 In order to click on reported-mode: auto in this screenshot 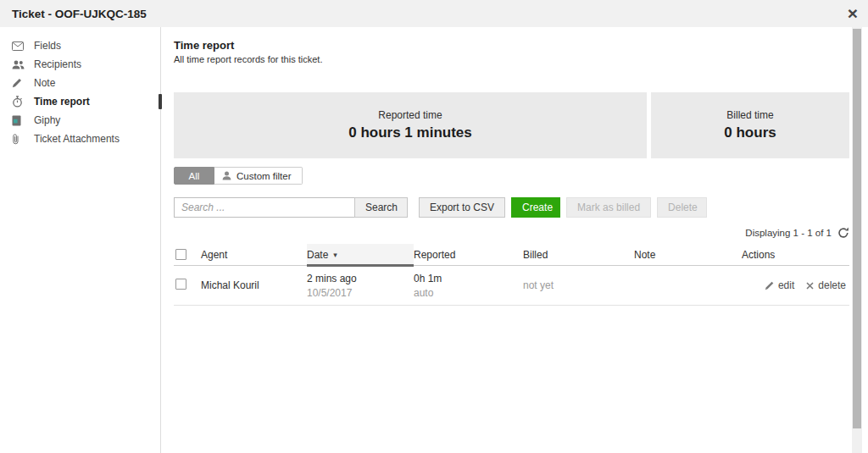, I will do `click(468, 293)`.